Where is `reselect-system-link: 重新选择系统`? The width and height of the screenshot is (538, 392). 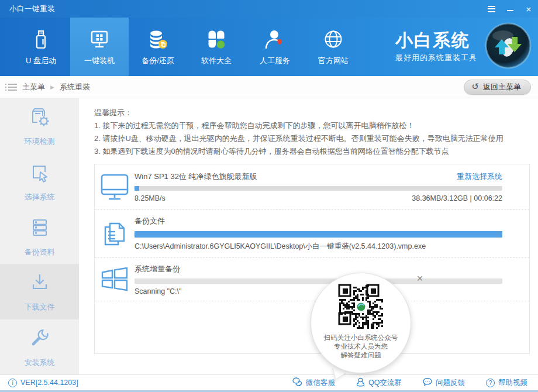 reselect-system-link: 重新选择系统 is located at coordinates (480, 177).